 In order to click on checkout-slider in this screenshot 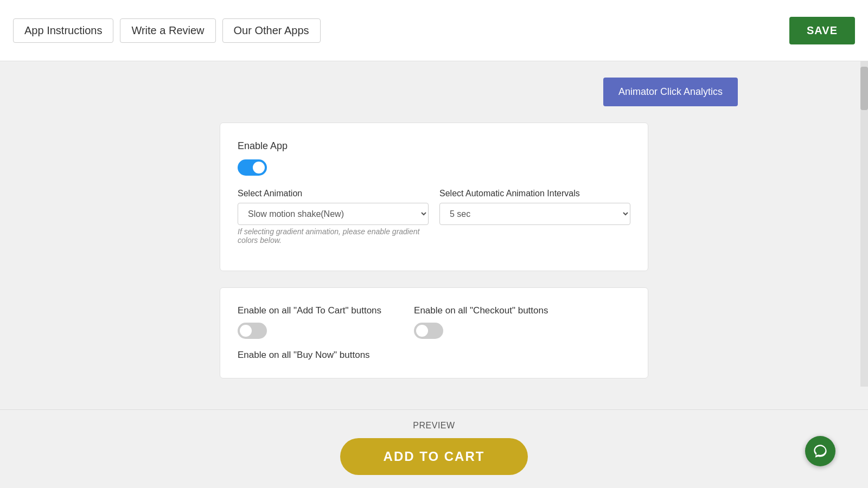, I will do `click(429, 331)`.